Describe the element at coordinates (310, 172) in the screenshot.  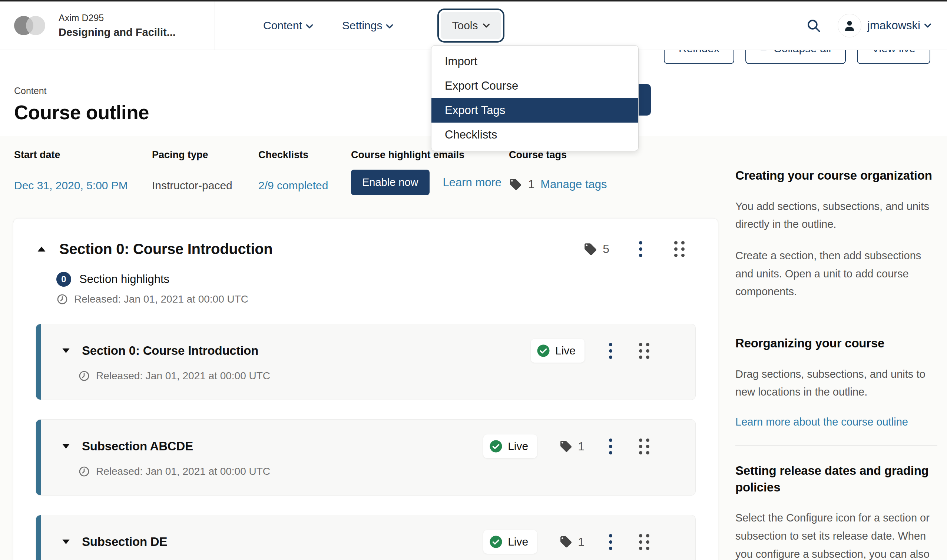
I see `course-stats: Start date Dec 31, 2020, 5:00 PM Pacing …` at that location.